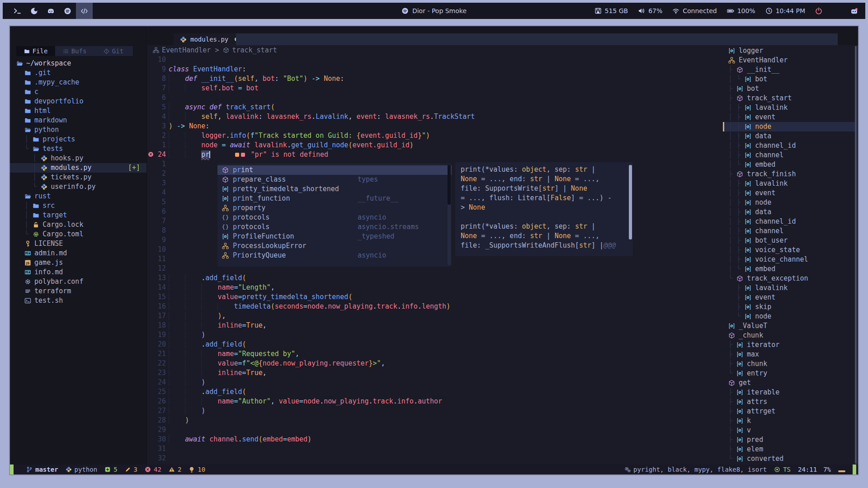 The height and width of the screenshot is (488, 868). What do you see at coordinates (789, 183) in the screenshot?
I see `outline-item-lavalink: │ ├ lavalink` at bounding box center [789, 183].